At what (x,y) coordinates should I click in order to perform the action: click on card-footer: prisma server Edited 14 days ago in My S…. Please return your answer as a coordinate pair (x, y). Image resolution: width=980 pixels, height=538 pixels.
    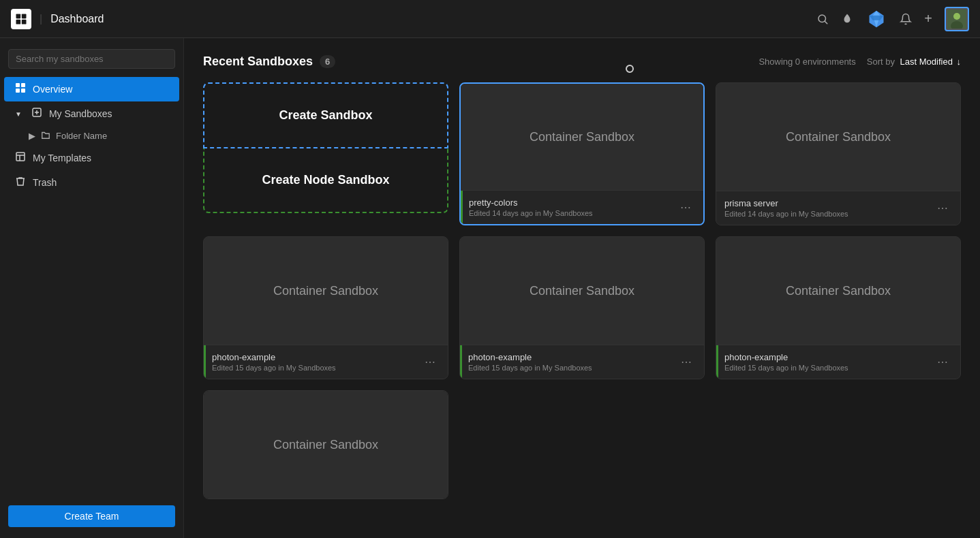
    Looking at the image, I should click on (838, 208).